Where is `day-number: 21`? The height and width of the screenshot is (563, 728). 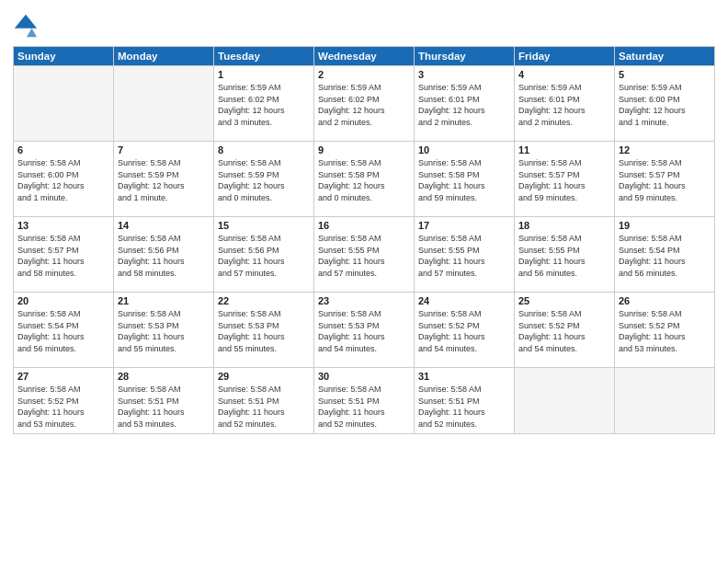 day-number: 21 is located at coordinates (164, 301).